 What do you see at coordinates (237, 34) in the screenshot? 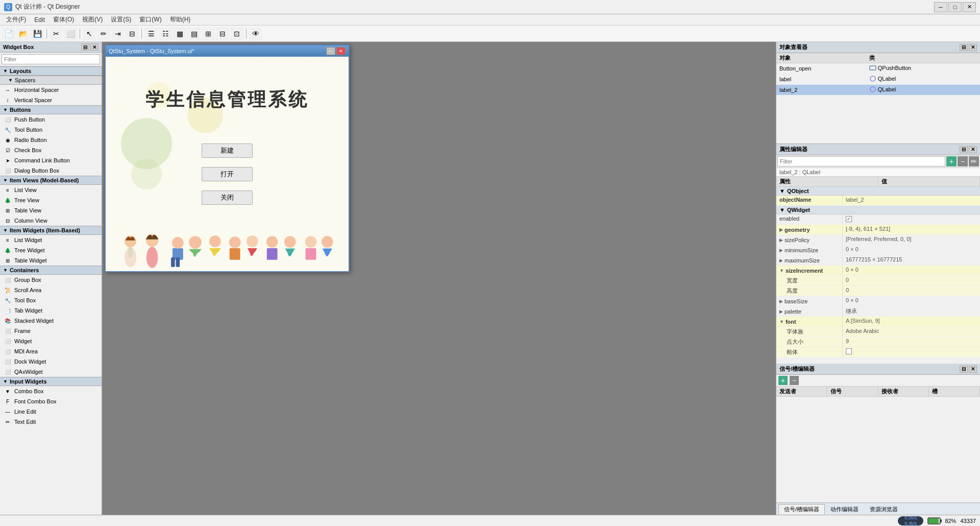
I see `break-layout2-button: ⊡` at bounding box center [237, 34].